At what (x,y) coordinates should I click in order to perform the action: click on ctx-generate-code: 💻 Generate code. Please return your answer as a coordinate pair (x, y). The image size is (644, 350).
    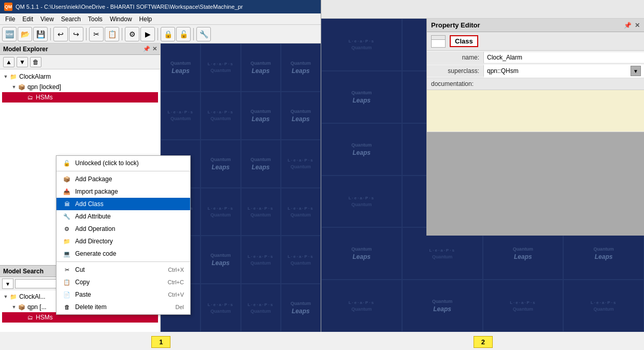
    Looking at the image, I should click on (123, 254).